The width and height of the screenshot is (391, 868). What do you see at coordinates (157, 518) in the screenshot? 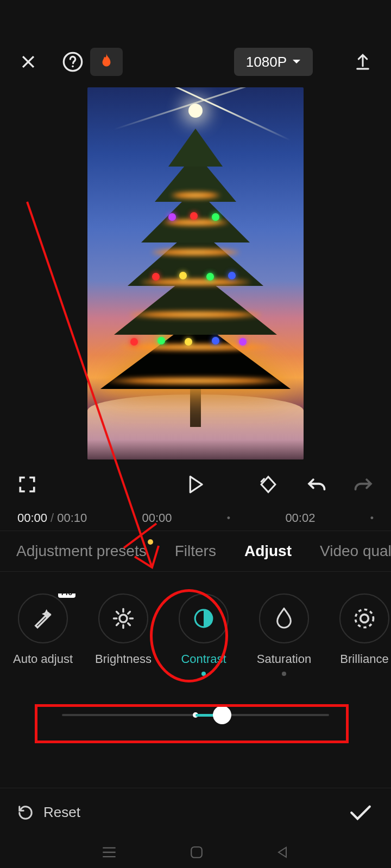
I see `time-mark: 00:00` at bounding box center [157, 518].